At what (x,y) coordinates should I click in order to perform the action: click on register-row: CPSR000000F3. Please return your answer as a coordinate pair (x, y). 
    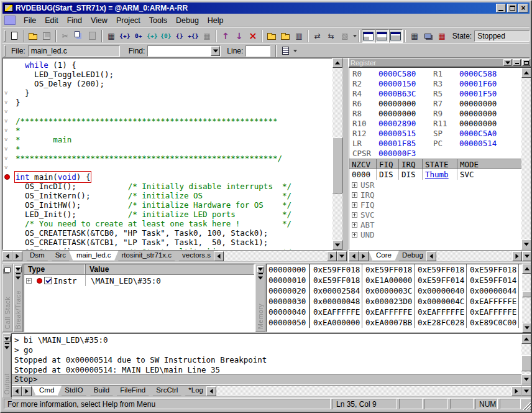
    Looking at the image, I should click on (440, 154).